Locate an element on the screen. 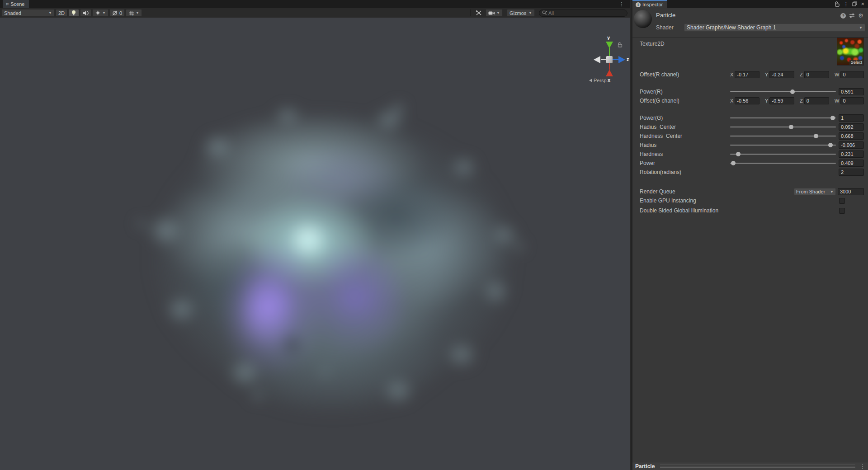 The image size is (868, 470). slider-row-power-g: Power(G) is located at coordinates (752, 118).